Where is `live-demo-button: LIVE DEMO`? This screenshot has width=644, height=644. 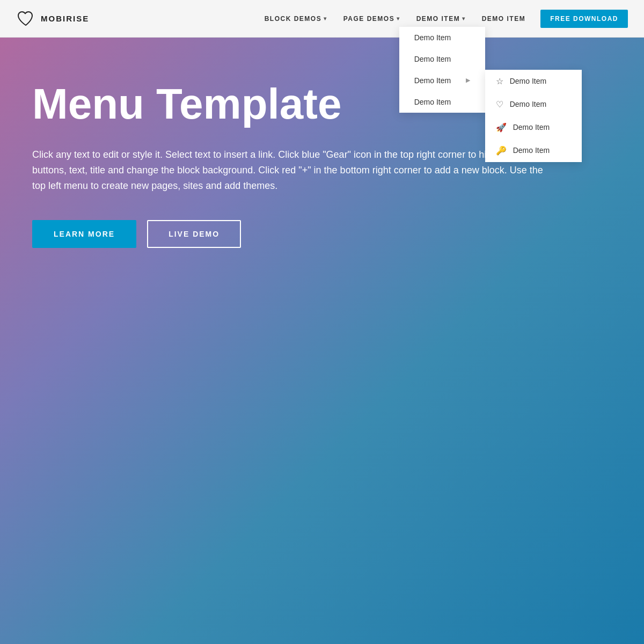
live-demo-button: LIVE DEMO is located at coordinates (194, 234).